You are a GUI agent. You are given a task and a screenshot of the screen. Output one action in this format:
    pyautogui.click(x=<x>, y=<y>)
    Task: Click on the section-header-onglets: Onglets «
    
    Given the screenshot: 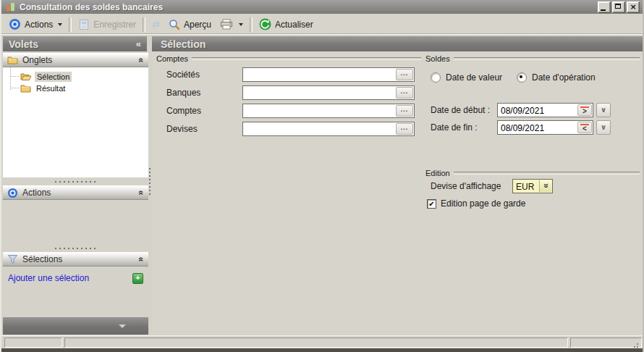 What is the action you would take?
    pyautogui.click(x=75, y=60)
    